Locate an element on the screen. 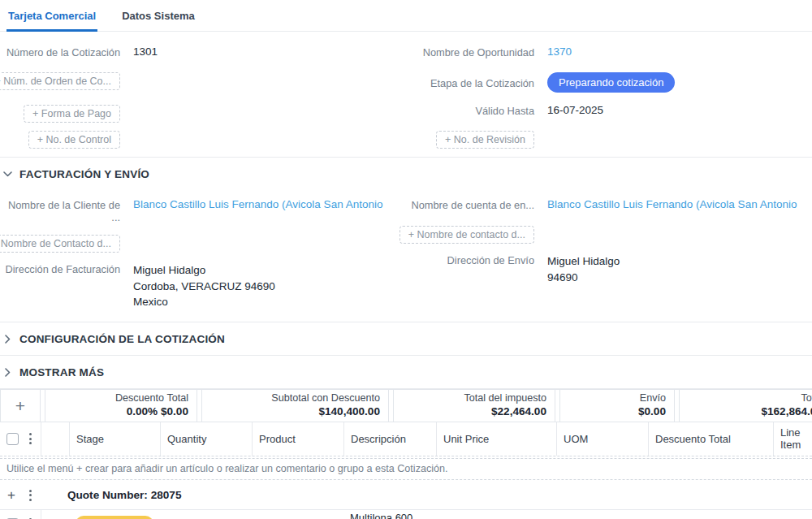  select-all-checkbox is located at coordinates (13, 439).